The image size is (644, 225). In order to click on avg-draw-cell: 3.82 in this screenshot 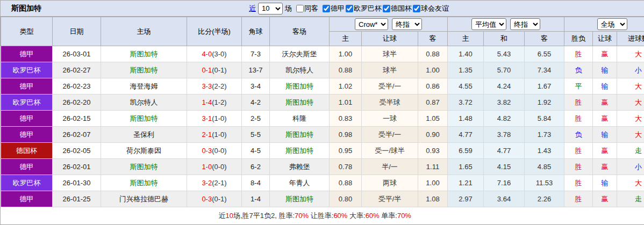, I will do `click(504, 103)`.